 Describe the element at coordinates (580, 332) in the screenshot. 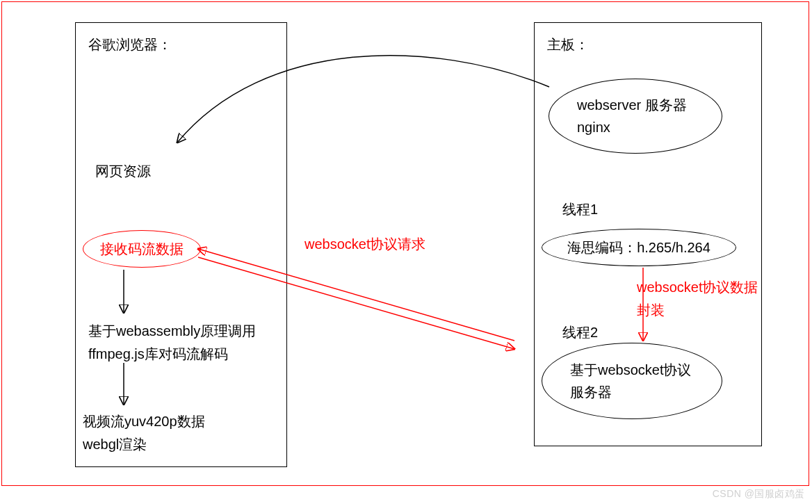

I see `thread2-label: 线程2` at that location.